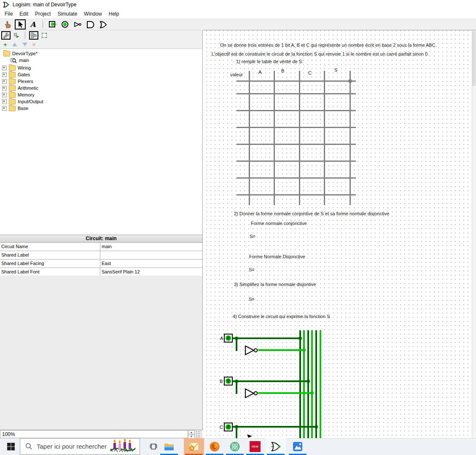  I want to click on menu-window: Window, so click(93, 14).